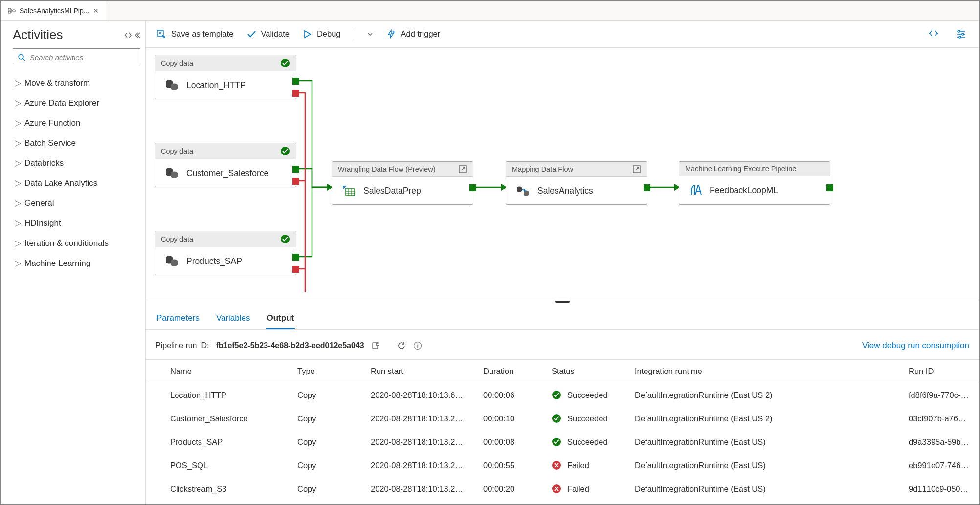 Image resolution: width=980 pixels, height=505 pixels. Describe the element at coordinates (22, 57) in the screenshot. I see `search-icon` at that location.